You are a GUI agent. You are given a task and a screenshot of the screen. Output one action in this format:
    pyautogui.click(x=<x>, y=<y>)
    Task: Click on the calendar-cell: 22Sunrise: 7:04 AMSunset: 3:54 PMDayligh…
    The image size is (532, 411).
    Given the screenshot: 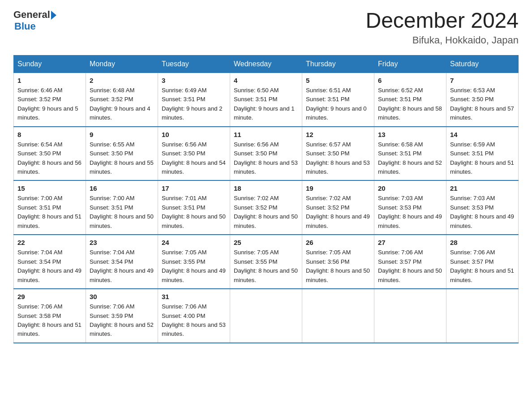 What is the action you would take?
    pyautogui.click(x=50, y=261)
    